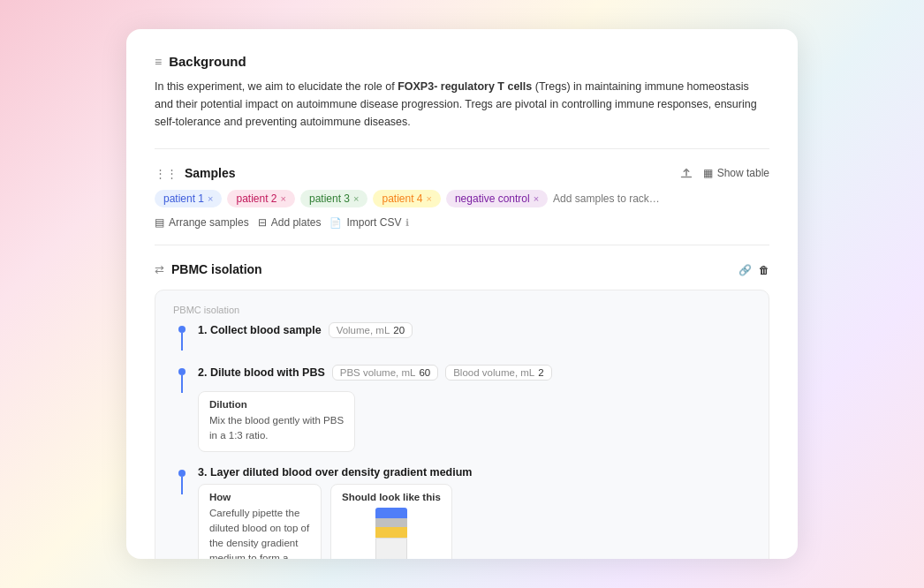 Image resolution: width=924 pixels, height=588 pixels. What do you see at coordinates (208, 222) in the screenshot?
I see `arrange-samples-label: Arrange samples` at bounding box center [208, 222].